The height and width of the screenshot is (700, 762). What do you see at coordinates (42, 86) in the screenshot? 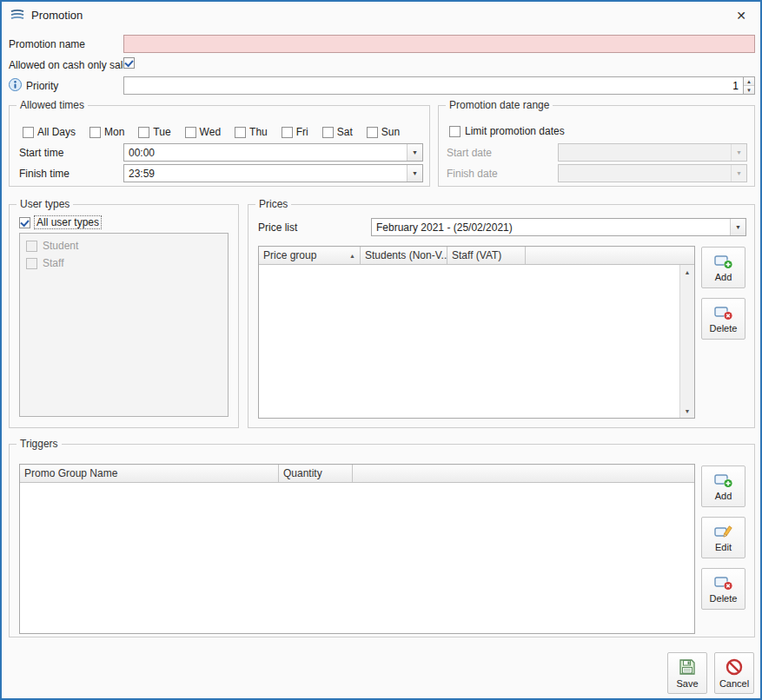
I see `priority-label: Priority` at bounding box center [42, 86].